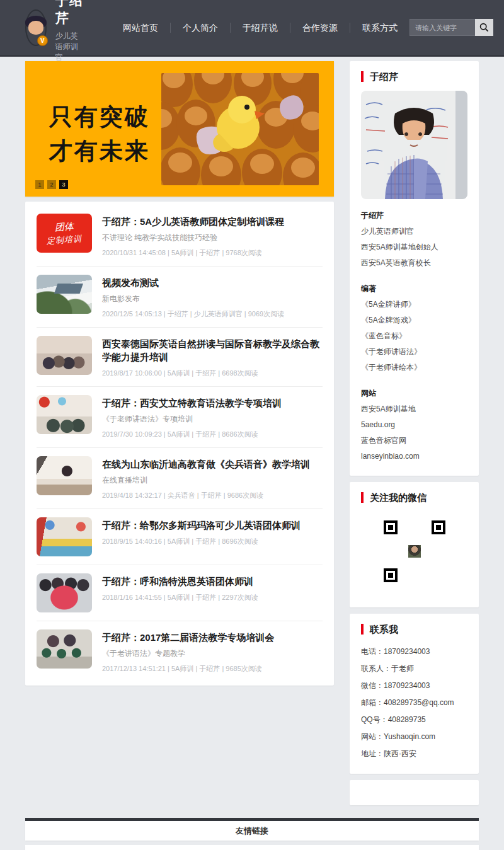 The height and width of the screenshot is (850, 504). I want to click on profile-role: 西安5A师训基地创始人, so click(415, 247).